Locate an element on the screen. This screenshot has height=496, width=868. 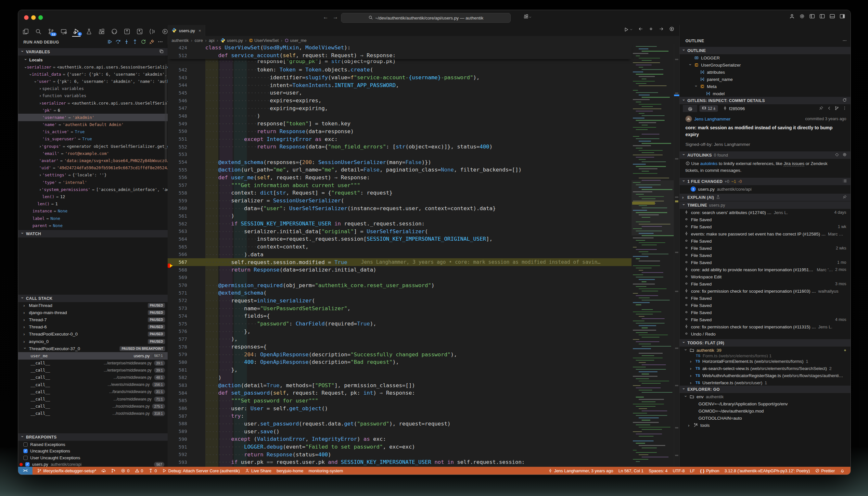
sticky-code-line: 424class UserViewSet(UsedByMixin, ModelV… is located at coordinates (400, 48).